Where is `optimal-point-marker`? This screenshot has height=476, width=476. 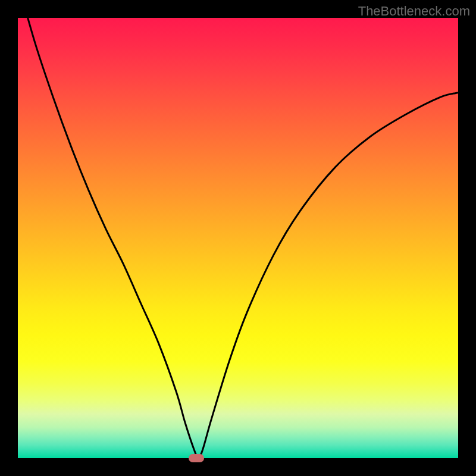
optimal-point-marker is located at coordinates (196, 458).